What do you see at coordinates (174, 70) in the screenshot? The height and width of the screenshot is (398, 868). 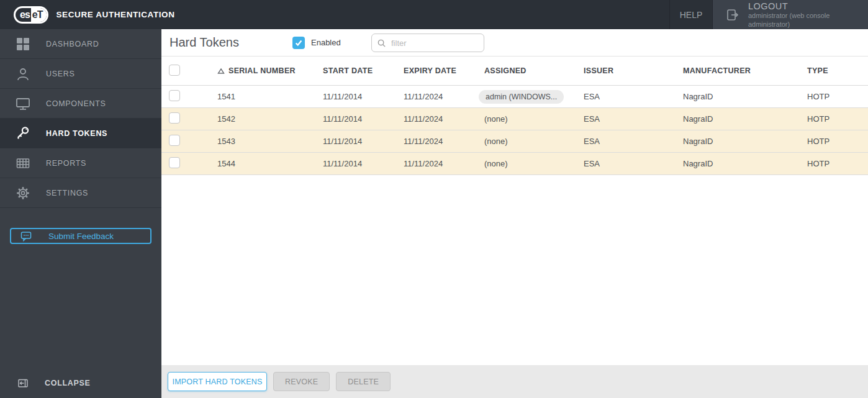 I see `select-all-checkbox` at bounding box center [174, 70].